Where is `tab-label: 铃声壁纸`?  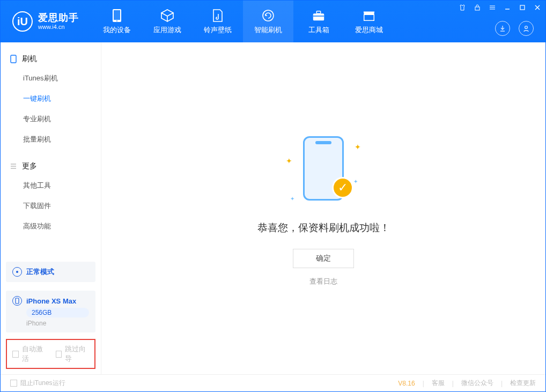 tab-label: 铃声壁纸 is located at coordinates (218, 30).